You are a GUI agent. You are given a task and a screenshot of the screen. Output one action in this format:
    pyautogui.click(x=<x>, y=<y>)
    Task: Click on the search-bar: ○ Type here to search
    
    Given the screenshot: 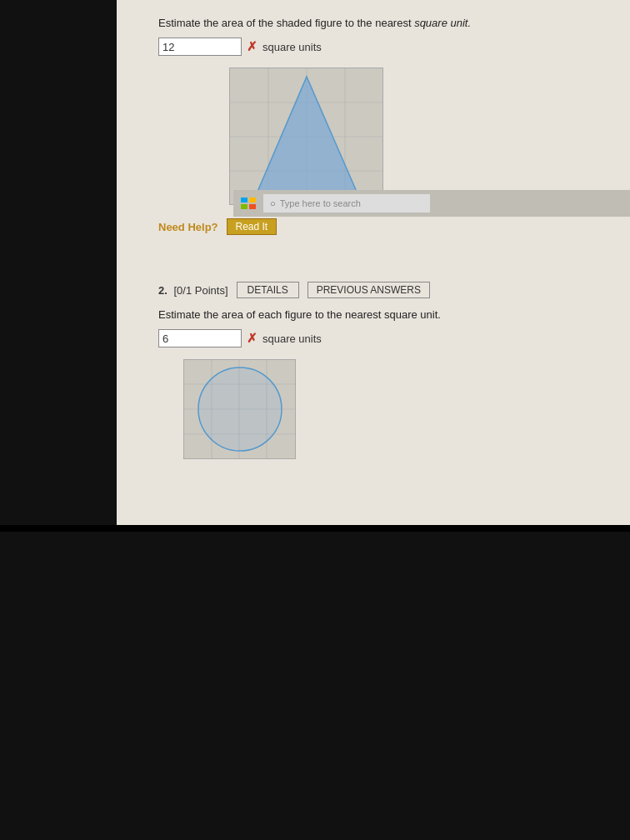 What is the action you would take?
    pyautogui.click(x=347, y=203)
    